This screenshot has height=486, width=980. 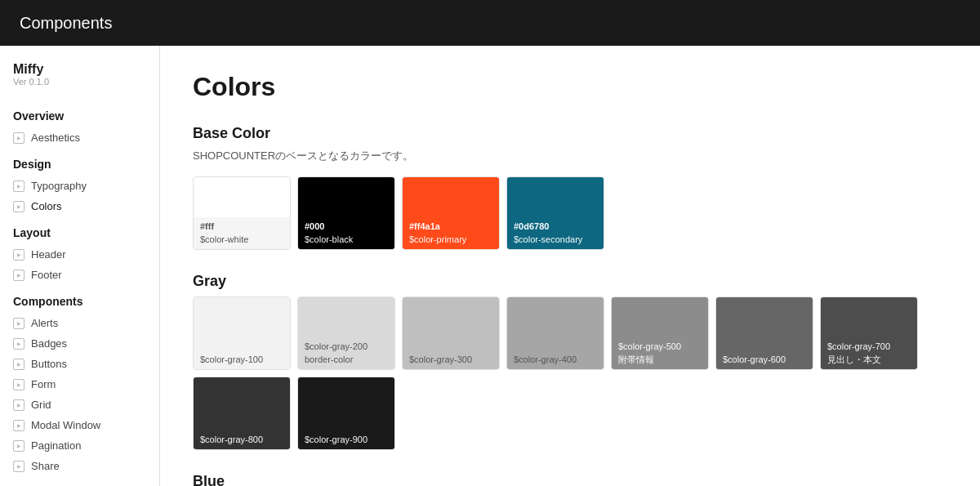 I want to click on swatch-name: 見出し・本文, so click(x=869, y=359).